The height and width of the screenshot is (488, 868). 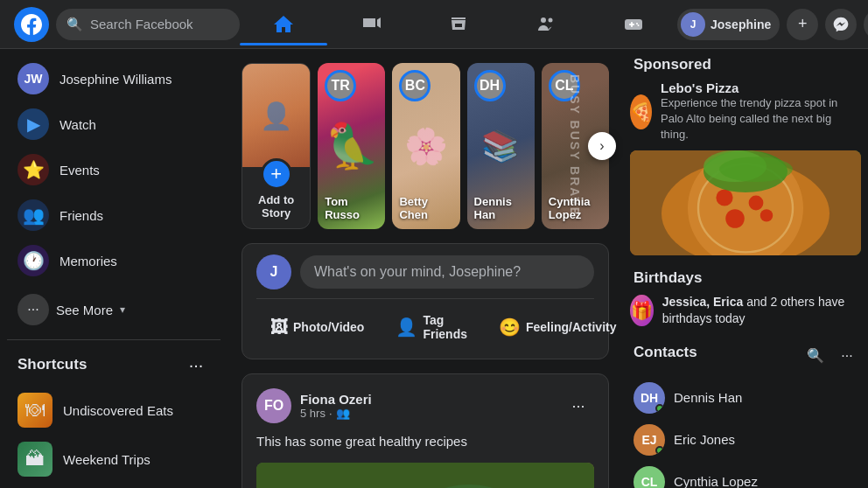 I want to click on contacts-more-button: ···, so click(x=847, y=356).